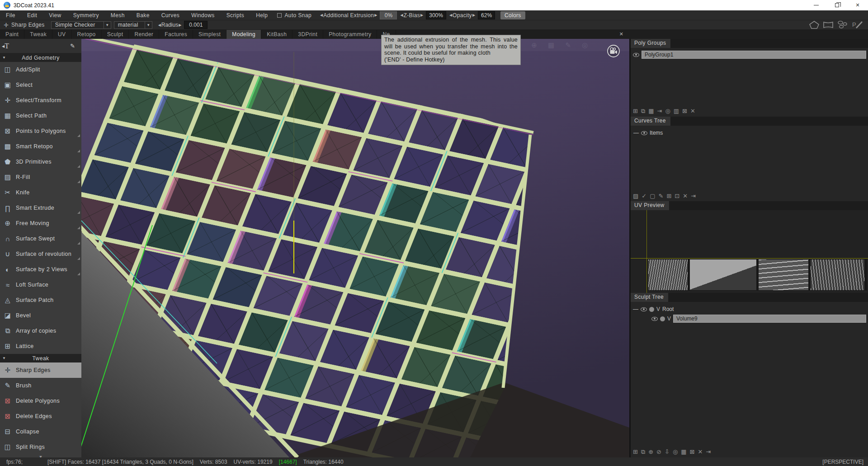  I want to click on uv-preview-tab: UV Preview, so click(650, 206).